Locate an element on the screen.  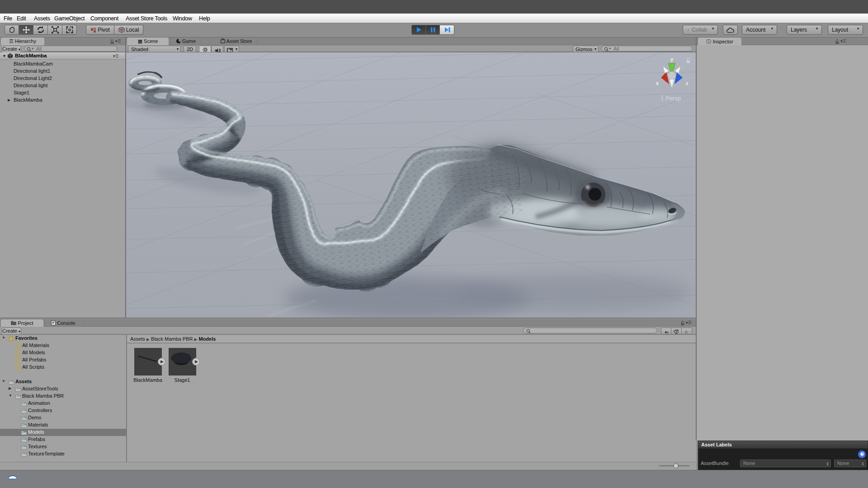
svg-text: z is located at coordinates (687, 83).